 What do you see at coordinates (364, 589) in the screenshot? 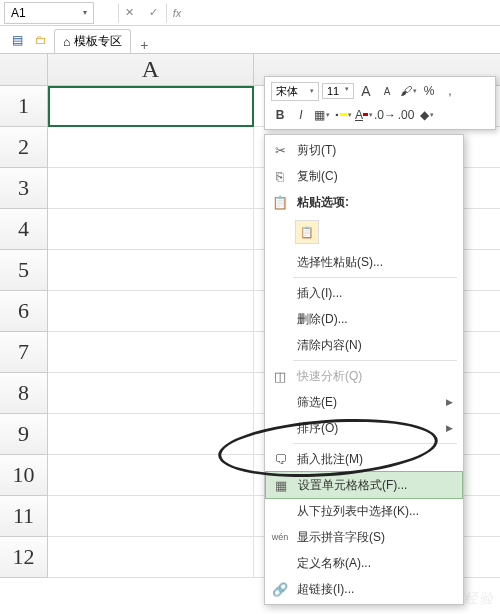
I see `menu-hyperlink: 🔗 超链接(I)...` at bounding box center [364, 589].